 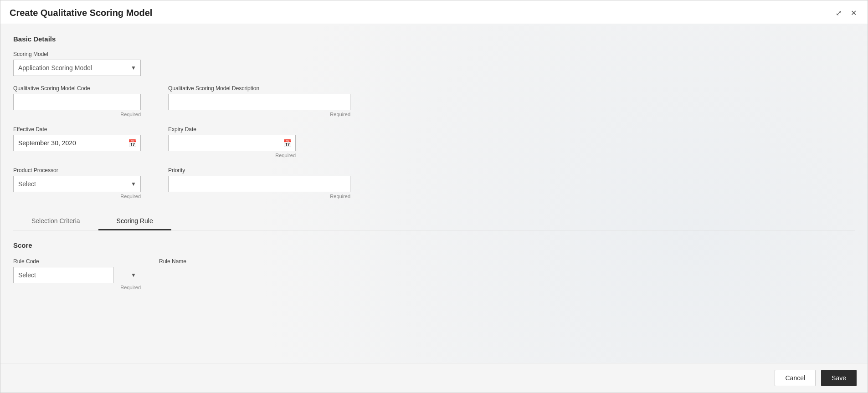 I want to click on tabs-container: Selection Criteria Scoring Rule, so click(x=434, y=221).